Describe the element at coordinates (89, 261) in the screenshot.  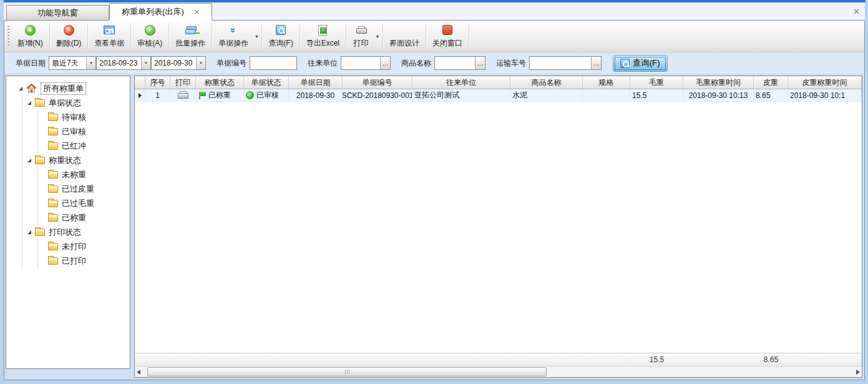
I see `tree-item: 已打印` at that location.